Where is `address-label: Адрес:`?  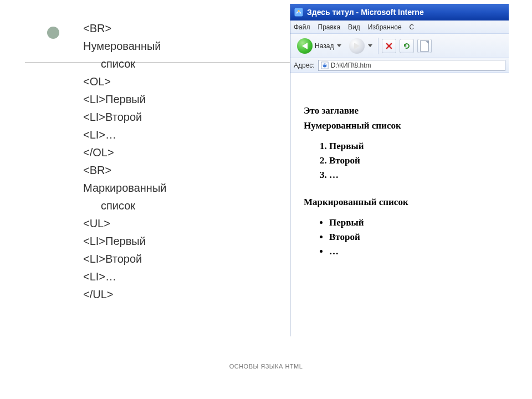 address-label: Адрес: is located at coordinates (304, 65).